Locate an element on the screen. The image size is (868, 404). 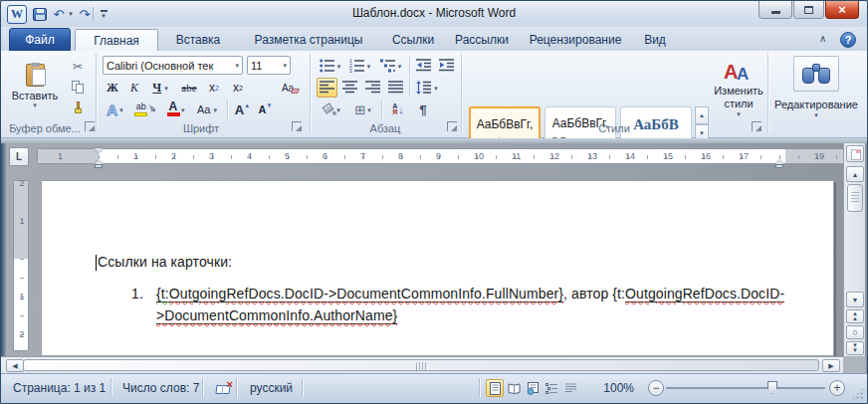
hscroll-thumb is located at coordinates (421, 365).